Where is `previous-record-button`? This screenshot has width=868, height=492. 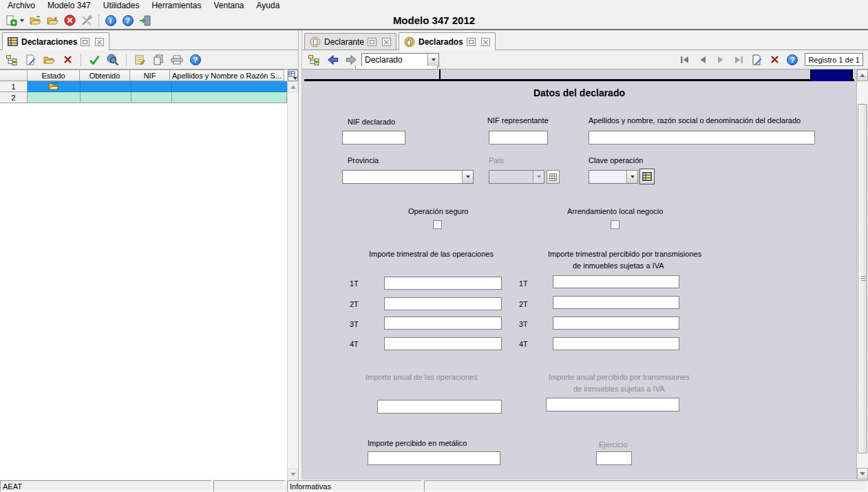
previous-record-button is located at coordinates (703, 60).